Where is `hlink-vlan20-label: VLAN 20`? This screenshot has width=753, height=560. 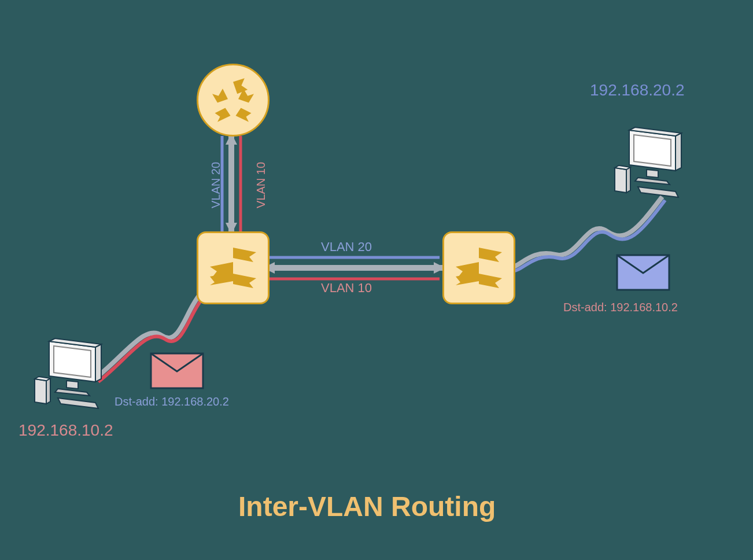 hlink-vlan20-label: VLAN 20 is located at coordinates (346, 247).